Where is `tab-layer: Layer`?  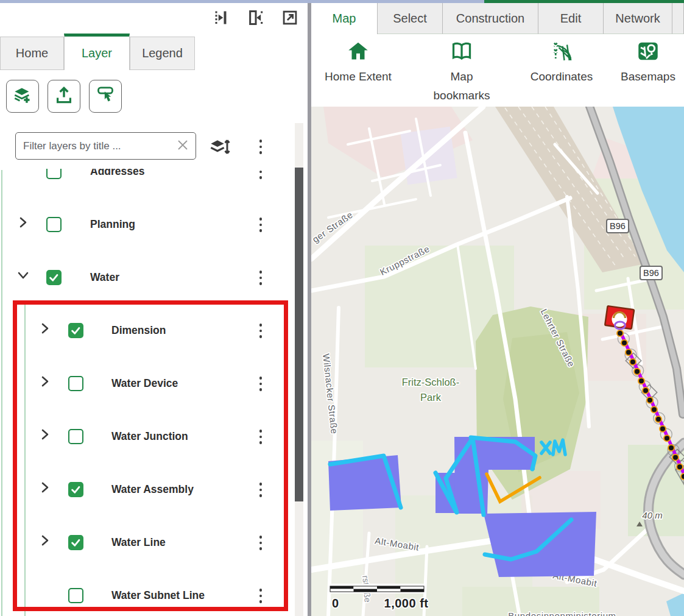 tab-layer: Layer is located at coordinates (97, 52).